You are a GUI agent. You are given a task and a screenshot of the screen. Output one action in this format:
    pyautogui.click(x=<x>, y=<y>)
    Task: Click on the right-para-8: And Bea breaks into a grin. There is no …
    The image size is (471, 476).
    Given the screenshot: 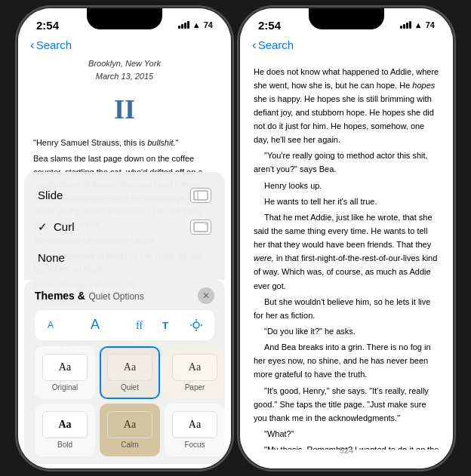 What is the action you would take?
    pyautogui.click(x=346, y=361)
    